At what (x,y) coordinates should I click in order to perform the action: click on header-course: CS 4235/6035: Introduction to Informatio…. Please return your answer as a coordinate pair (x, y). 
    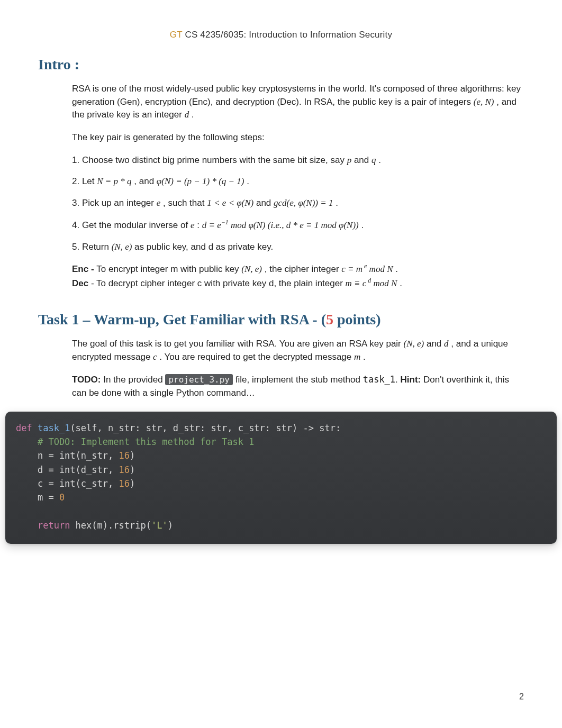
    Looking at the image, I should click on (288, 35).